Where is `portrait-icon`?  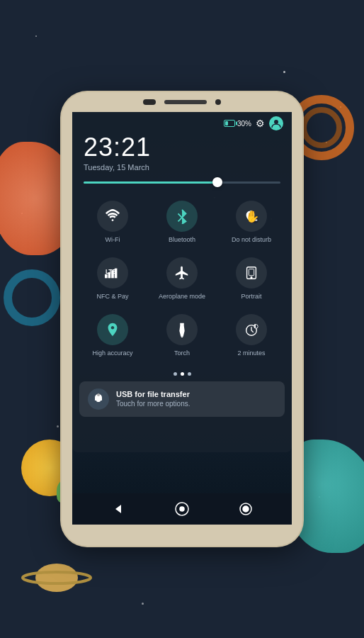 portrait-icon is located at coordinates (251, 273).